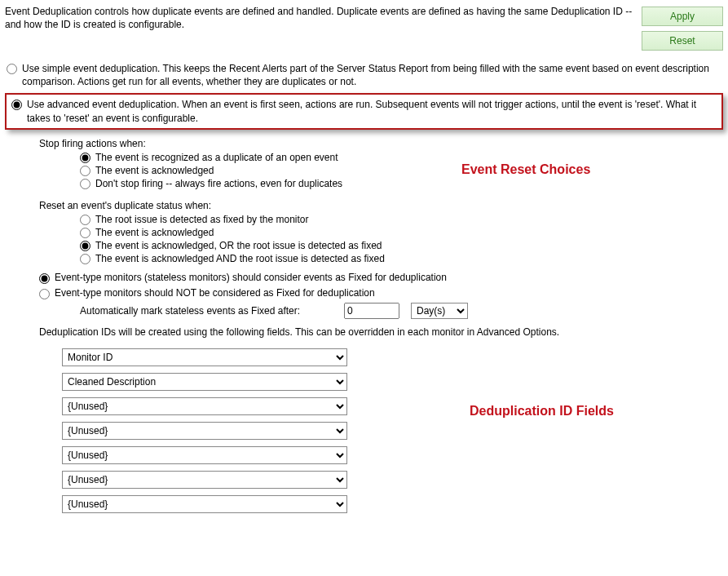  I want to click on stop-opt1-radio, so click(85, 158).